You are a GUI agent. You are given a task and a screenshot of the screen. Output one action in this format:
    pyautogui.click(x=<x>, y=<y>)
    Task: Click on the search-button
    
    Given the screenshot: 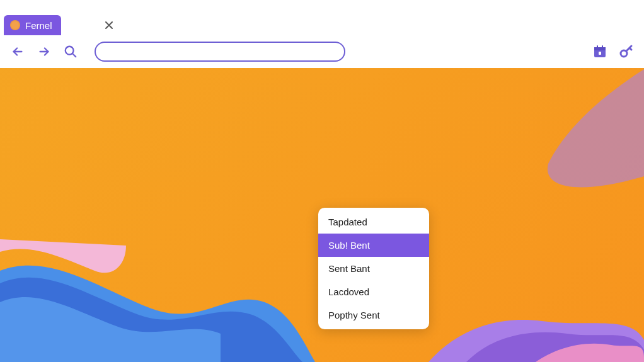 What is the action you would take?
    pyautogui.click(x=71, y=52)
    